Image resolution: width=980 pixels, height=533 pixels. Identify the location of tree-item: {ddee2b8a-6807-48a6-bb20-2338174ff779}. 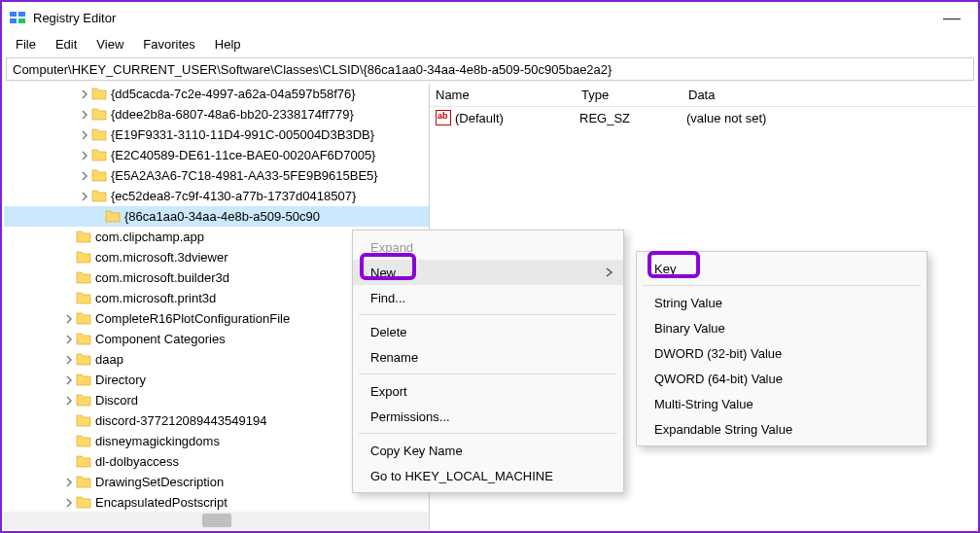
(216, 115).